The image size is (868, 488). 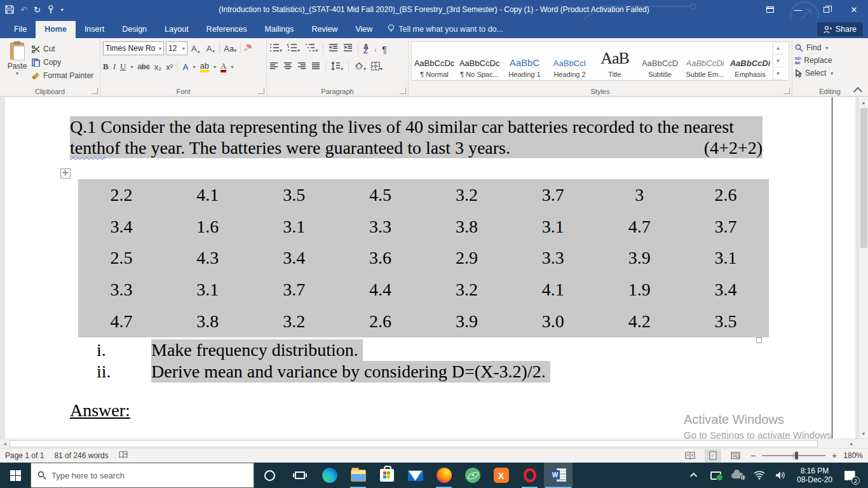 I want to click on align-center-button, so click(x=288, y=67).